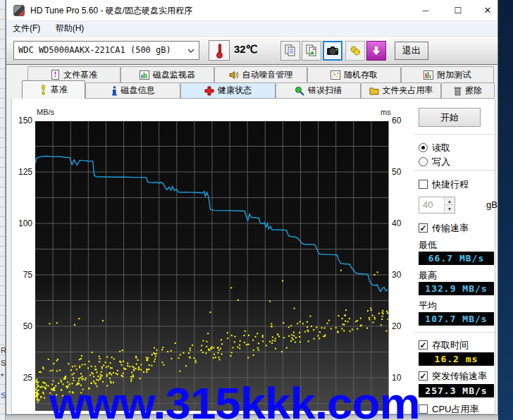 The image size is (513, 420). I want to click on menubar: 文件(F) 帮助(H), so click(252, 29).